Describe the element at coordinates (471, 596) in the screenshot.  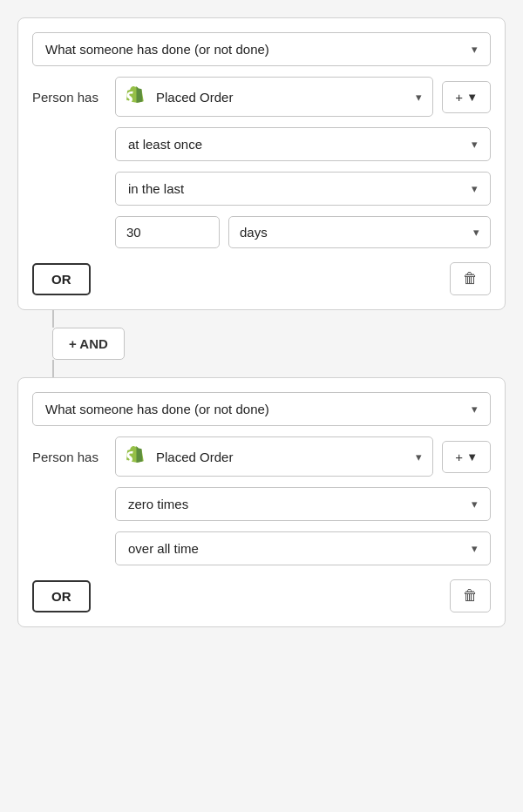
I see `trash-icon-2: 🗑` at that location.